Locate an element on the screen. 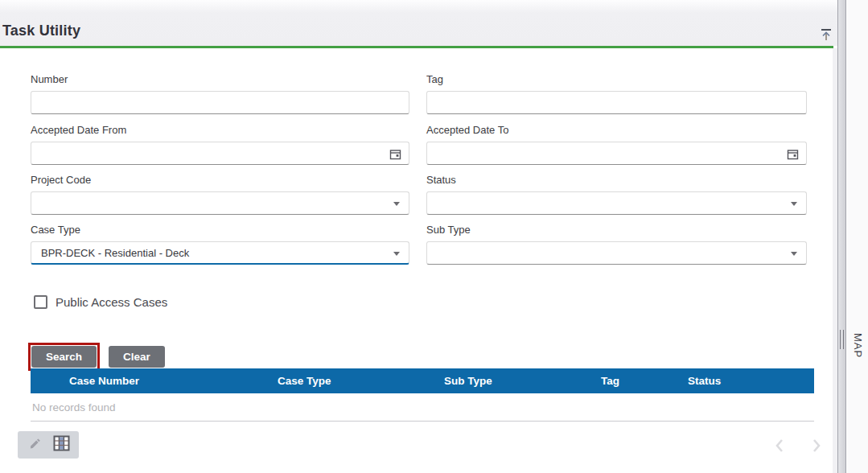 The width and height of the screenshot is (868, 473). column-header-sub-type: Sub Type is located at coordinates (468, 381).